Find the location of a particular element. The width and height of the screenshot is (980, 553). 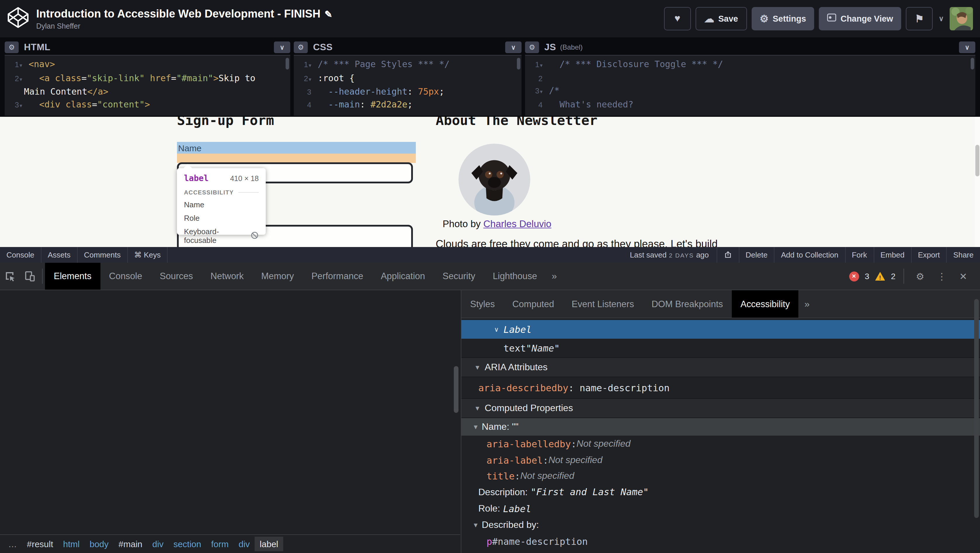

aria-label-row: aria-label: Not specified is located at coordinates (721, 460).